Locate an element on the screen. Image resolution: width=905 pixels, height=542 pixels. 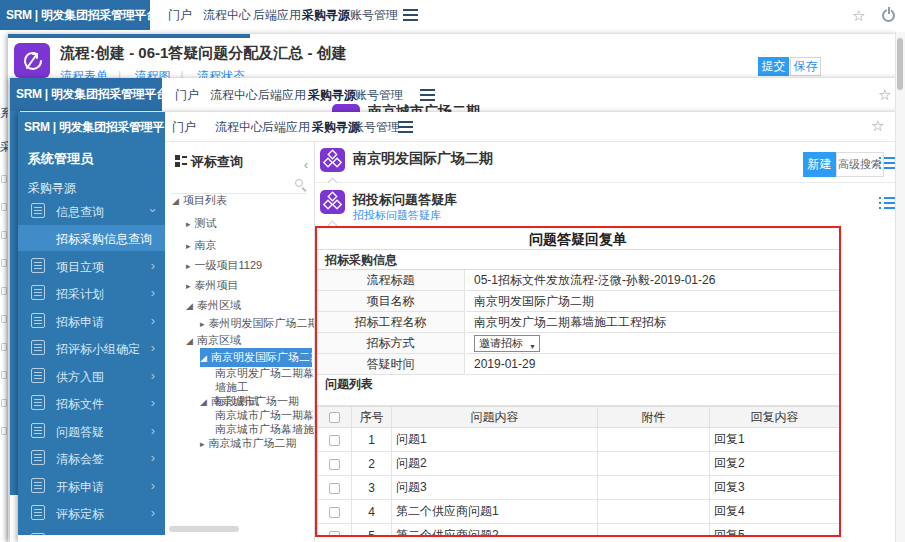
col-header-reply: 回复内容 is located at coordinates (775, 418).